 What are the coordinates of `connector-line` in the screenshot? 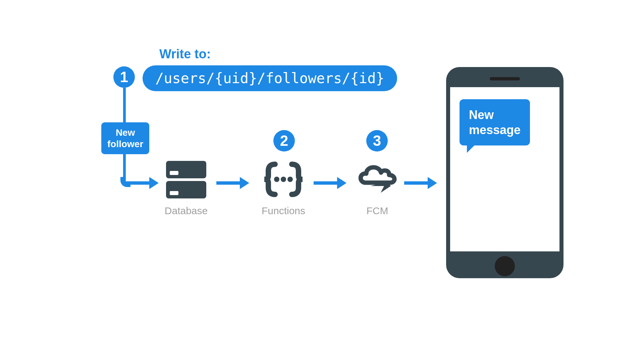 It's located at (124, 105).